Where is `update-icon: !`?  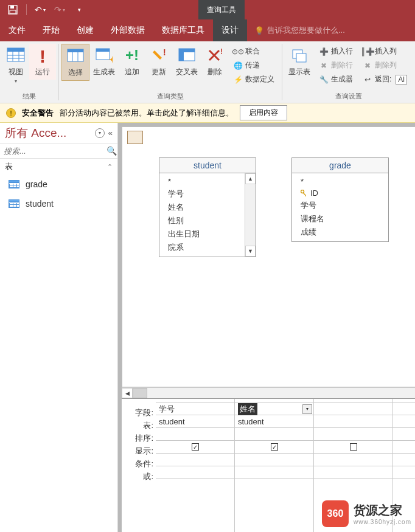
update-icon: ! is located at coordinates (159, 56).